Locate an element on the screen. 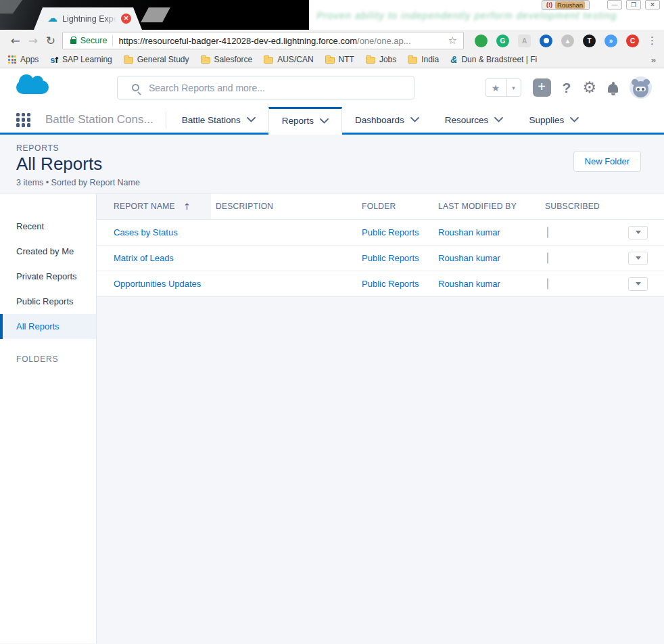 Image resolution: width=664 pixels, height=644 pixels. sidebar-item-created-by-me: Created by Me is located at coordinates (48, 252).